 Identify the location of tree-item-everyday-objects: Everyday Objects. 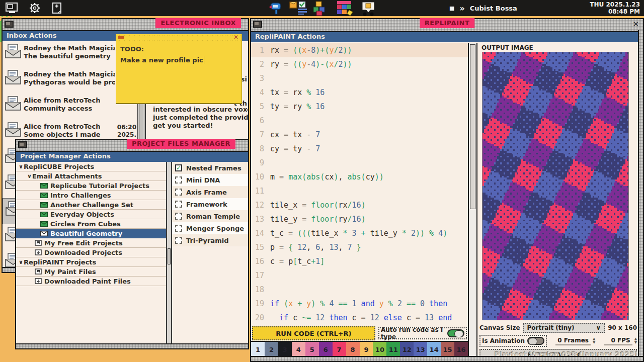
(91, 214).